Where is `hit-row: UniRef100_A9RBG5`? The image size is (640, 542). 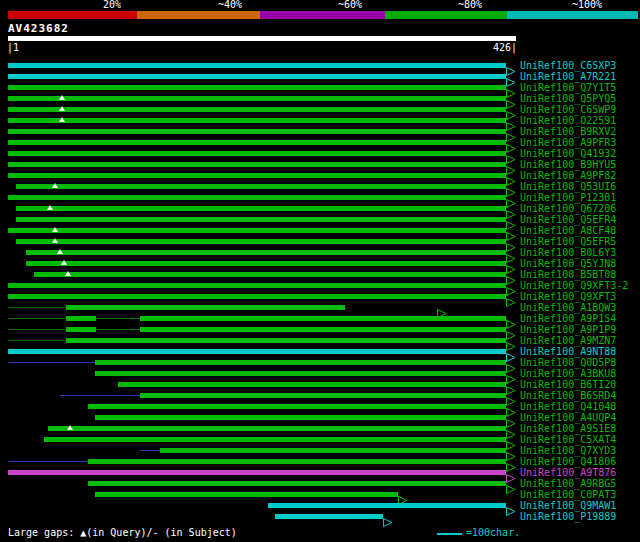 hit-row: UniRef100_A9RBG5 is located at coordinates (320, 484).